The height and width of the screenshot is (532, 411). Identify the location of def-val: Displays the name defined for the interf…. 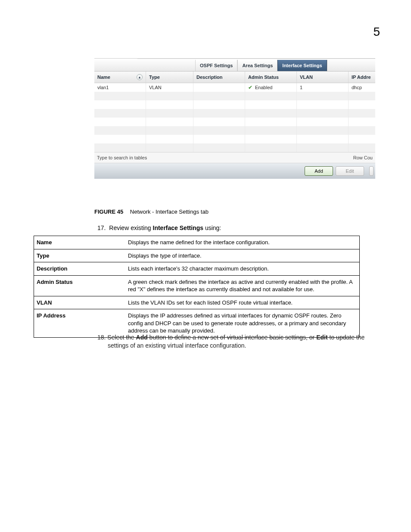
(243, 243).